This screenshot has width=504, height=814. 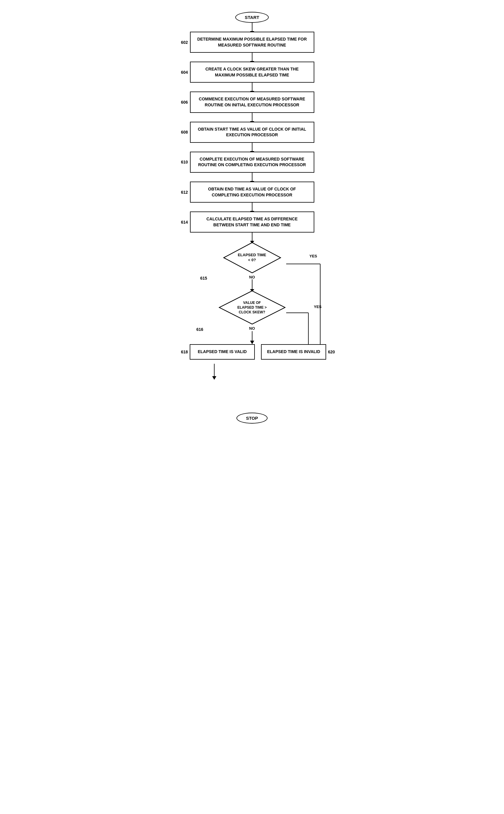 I want to click on label-620: 620, so click(x=331, y=352).